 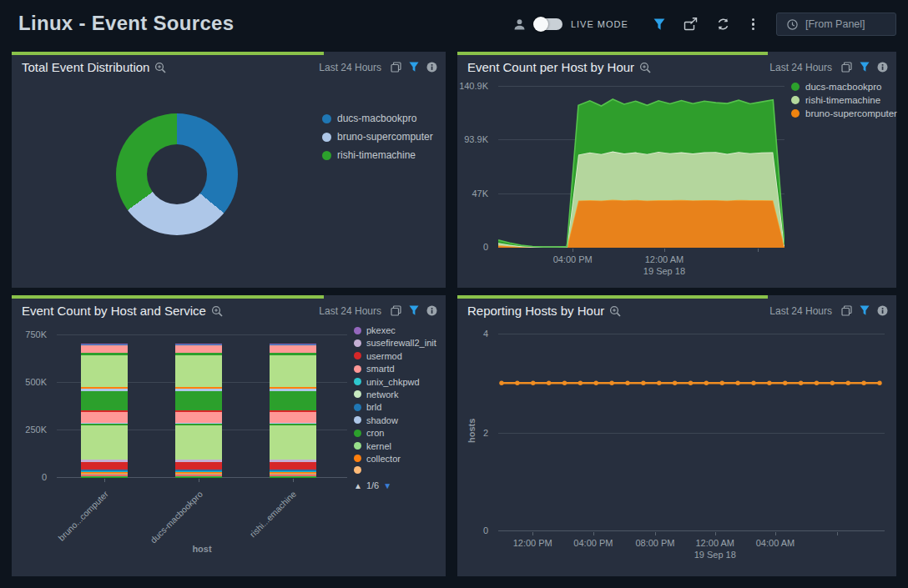 I want to click on legend-item: susefirewall2_init, so click(x=398, y=343).